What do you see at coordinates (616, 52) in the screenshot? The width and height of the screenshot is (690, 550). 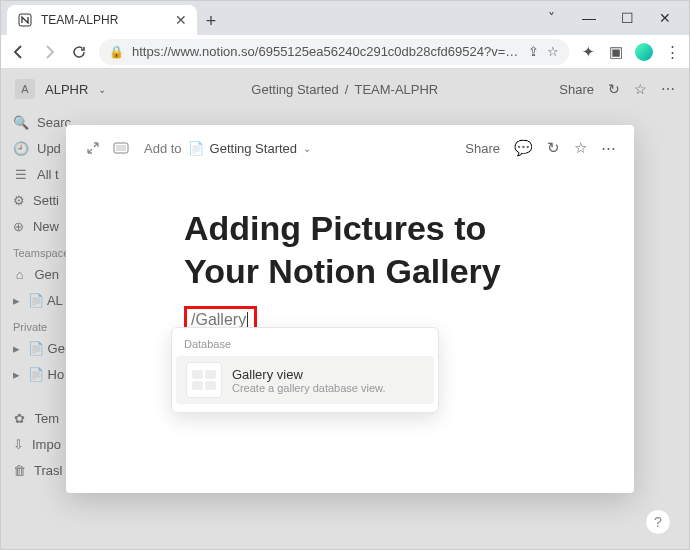 I see `extension-square-icon: ▣` at bounding box center [616, 52].